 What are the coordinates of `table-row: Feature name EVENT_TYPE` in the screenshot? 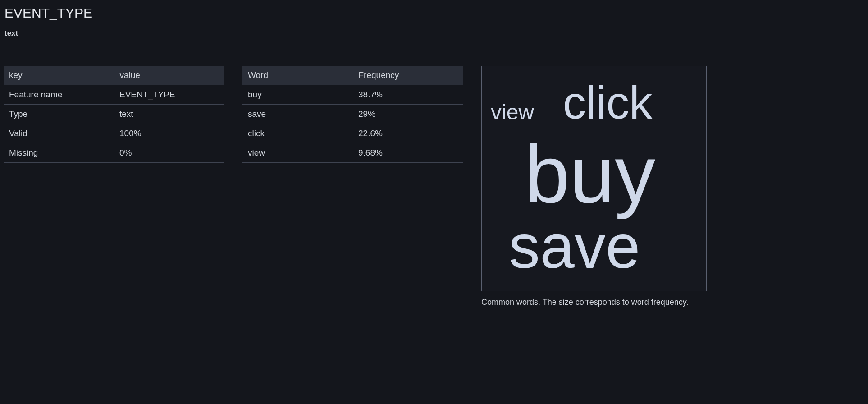 It's located at (114, 95).